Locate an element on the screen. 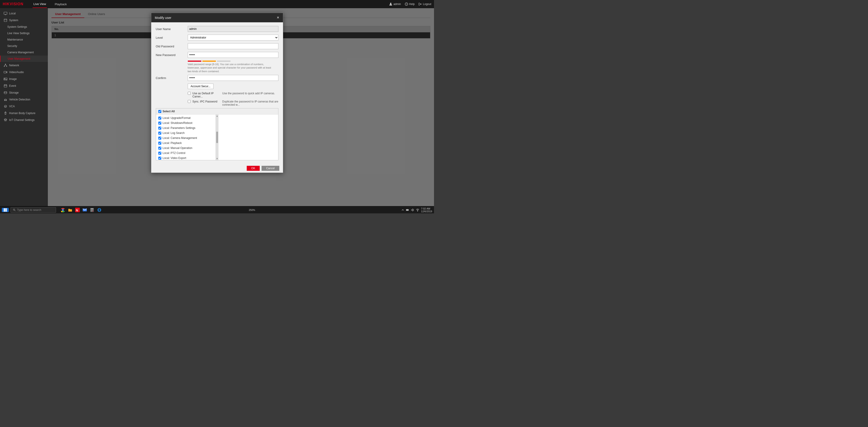  user-icon is located at coordinates (391, 4).